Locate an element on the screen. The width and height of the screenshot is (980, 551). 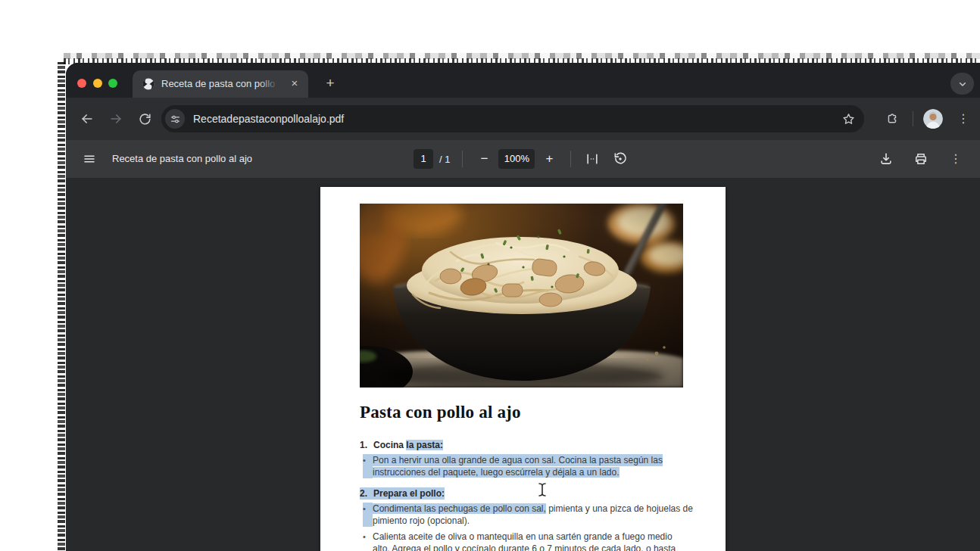
page-number-input: 1 is located at coordinates (423, 159).